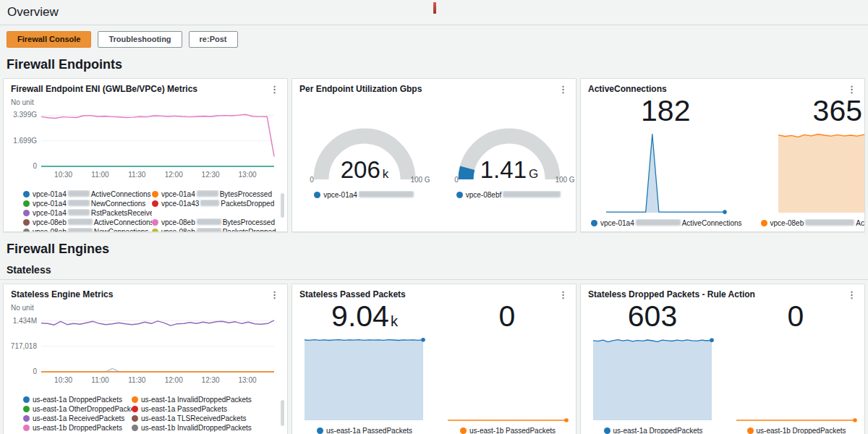  I want to click on legend-item: vpce-01a4BytesProcessed, so click(218, 194).